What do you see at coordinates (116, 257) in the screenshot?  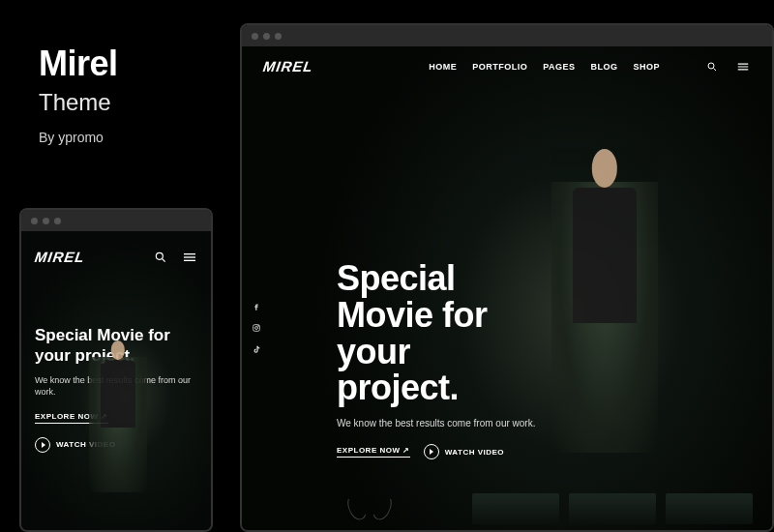 I see `mobile-header: MIREL` at bounding box center [116, 257].